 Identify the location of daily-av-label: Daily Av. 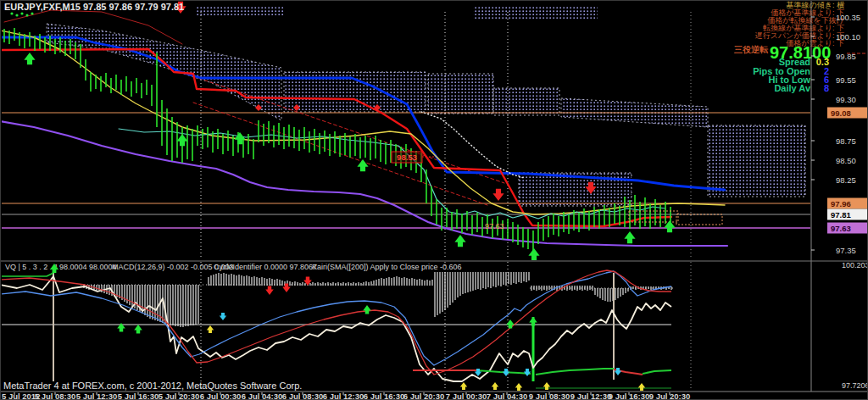
(792, 88).